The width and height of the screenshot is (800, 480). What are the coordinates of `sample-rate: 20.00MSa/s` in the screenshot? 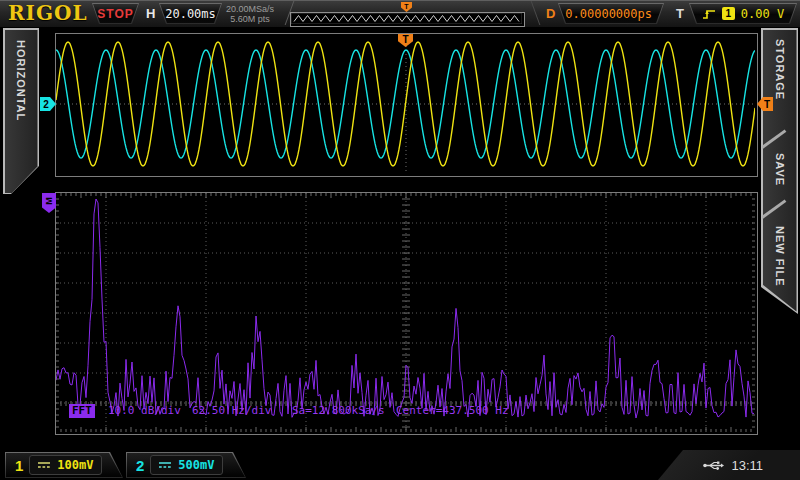 It's located at (250, 9).